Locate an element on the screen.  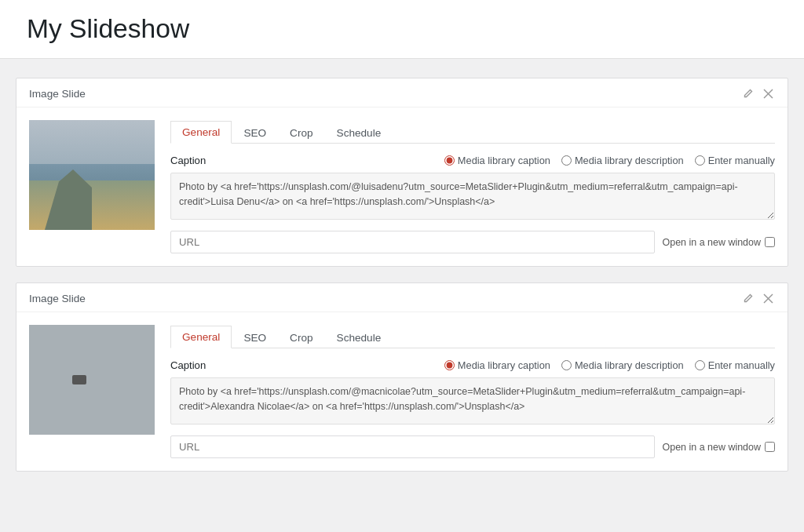
slide-2-tab-crop: Crop is located at coordinates (302, 337).